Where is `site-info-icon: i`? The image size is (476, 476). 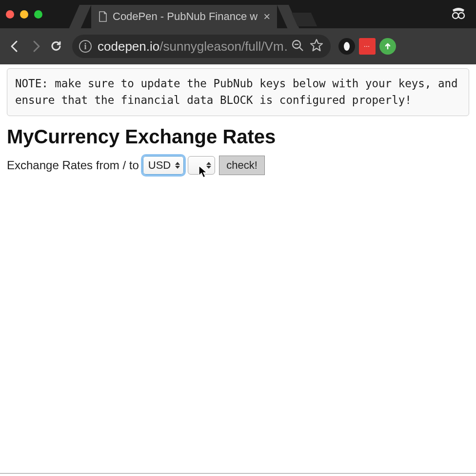 site-info-icon: i is located at coordinates (85, 46).